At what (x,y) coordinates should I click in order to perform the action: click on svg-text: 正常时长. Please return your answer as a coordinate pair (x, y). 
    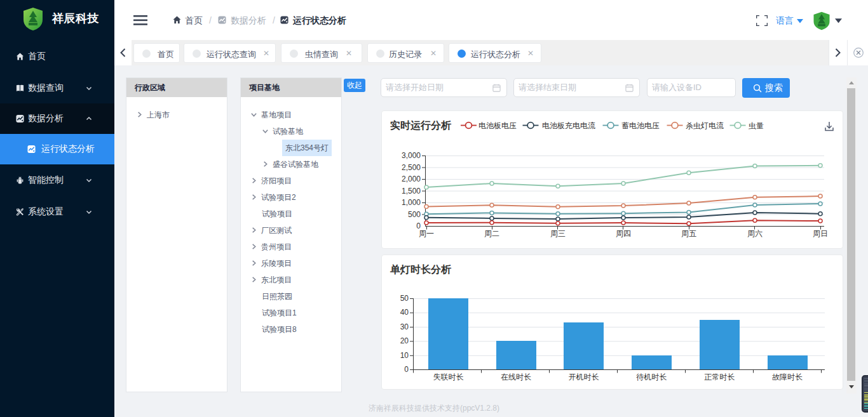
    Looking at the image, I should click on (719, 377).